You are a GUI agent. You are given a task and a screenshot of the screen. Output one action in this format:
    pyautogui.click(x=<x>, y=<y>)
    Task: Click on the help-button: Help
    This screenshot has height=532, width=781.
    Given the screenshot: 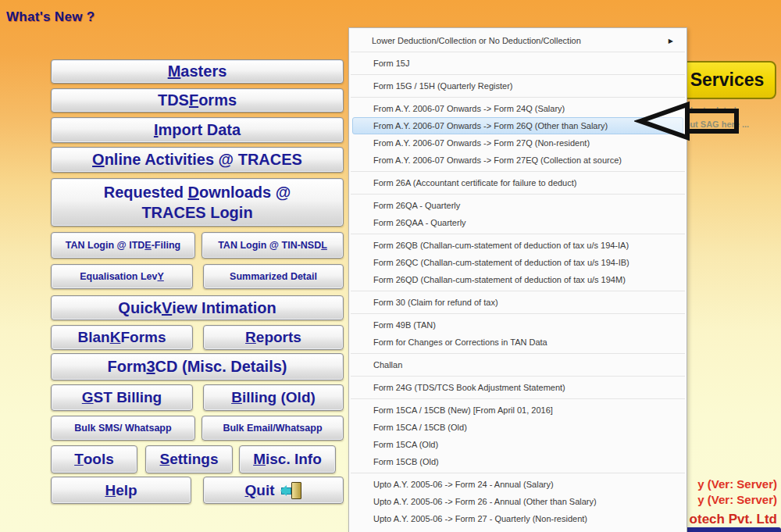 What is the action you would take?
    pyautogui.click(x=121, y=491)
    